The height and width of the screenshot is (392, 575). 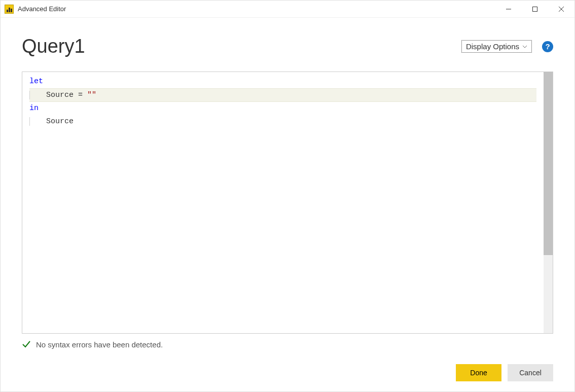 I want to click on minimize-icon, so click(x=509, y=9).